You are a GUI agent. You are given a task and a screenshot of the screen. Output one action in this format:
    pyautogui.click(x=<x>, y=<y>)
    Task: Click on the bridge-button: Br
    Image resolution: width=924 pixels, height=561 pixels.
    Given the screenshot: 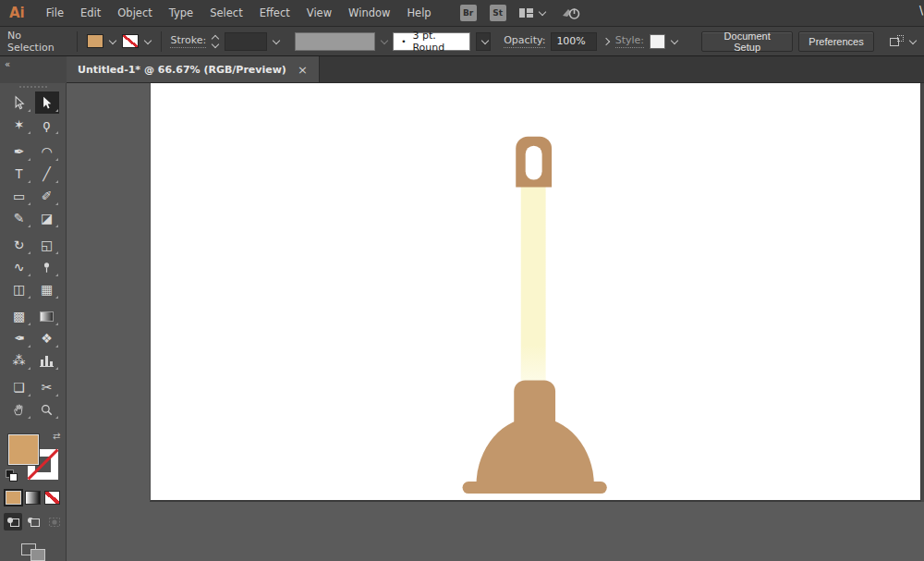 What is the action you would take?
    pyautogui.click(x=468, y=13)
    